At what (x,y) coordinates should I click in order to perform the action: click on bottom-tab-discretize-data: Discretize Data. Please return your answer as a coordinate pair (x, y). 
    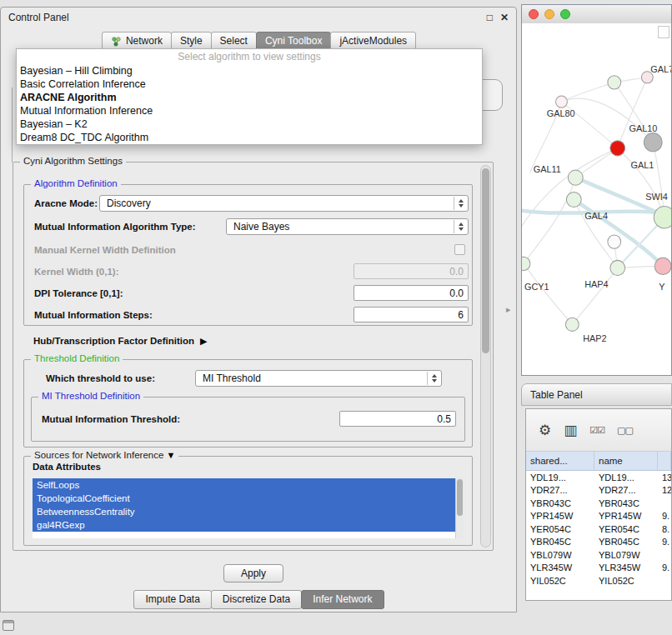
    Looking at the image, I should click on (257, 600).